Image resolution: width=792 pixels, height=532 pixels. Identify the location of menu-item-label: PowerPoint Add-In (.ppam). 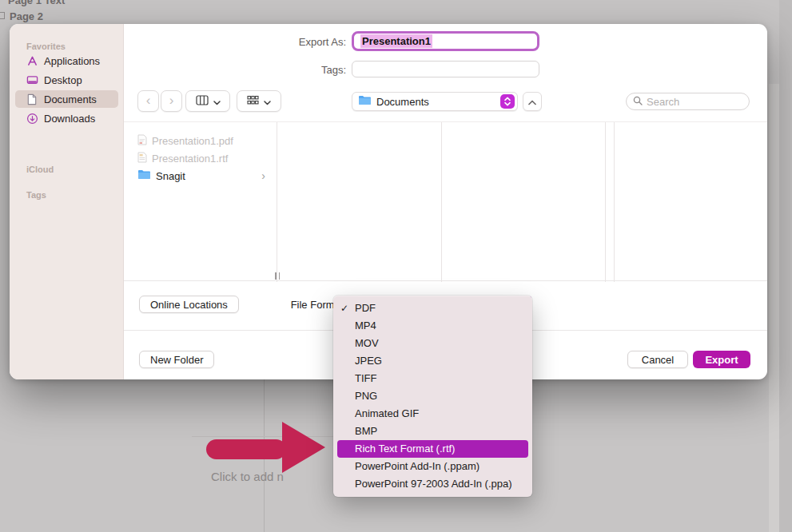
(417, 466).